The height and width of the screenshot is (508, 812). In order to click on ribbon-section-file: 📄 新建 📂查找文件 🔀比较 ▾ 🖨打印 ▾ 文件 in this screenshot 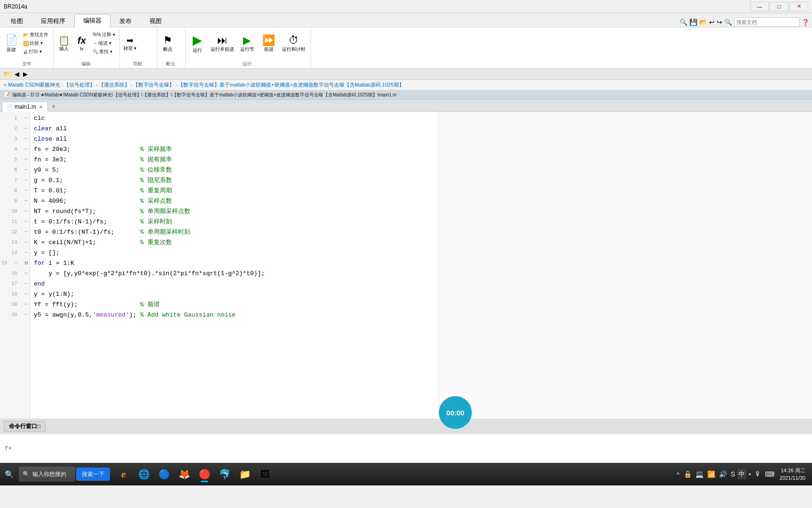, I will do `click(28, 48)`.